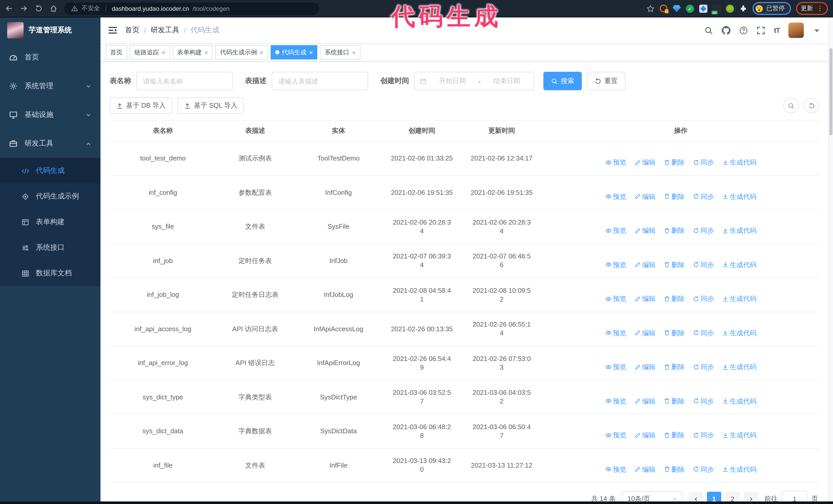 The image size is (833, 504). I want to click on extension-icon-green-robot, so click(730, 8).